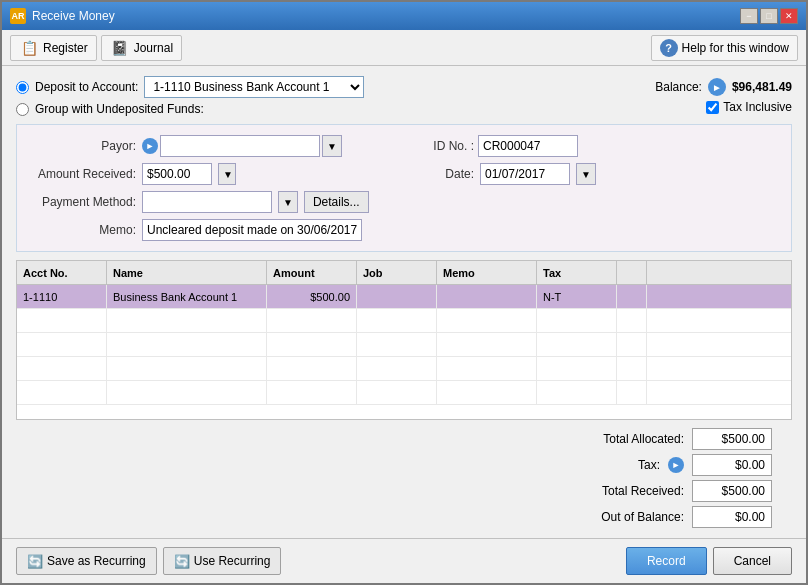  Describe the element at coordinates (120, 48) in the screenshot. I see `journal-icon: 📓` at that location.